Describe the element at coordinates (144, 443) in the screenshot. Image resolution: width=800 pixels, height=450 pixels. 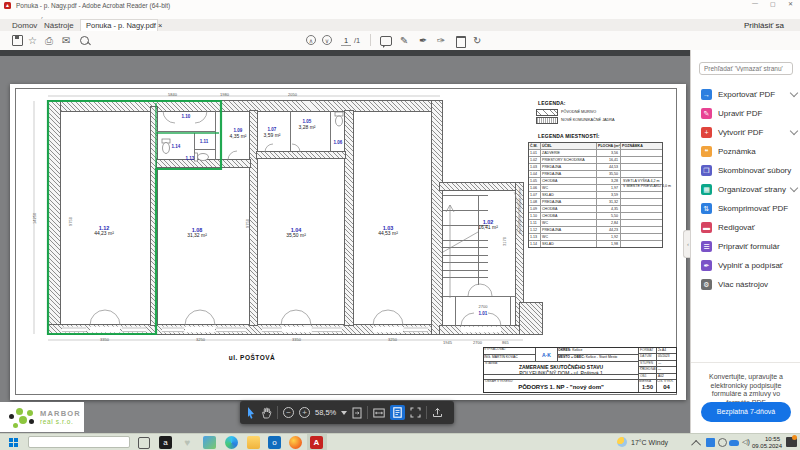
I see `task-view-icon` at that location.